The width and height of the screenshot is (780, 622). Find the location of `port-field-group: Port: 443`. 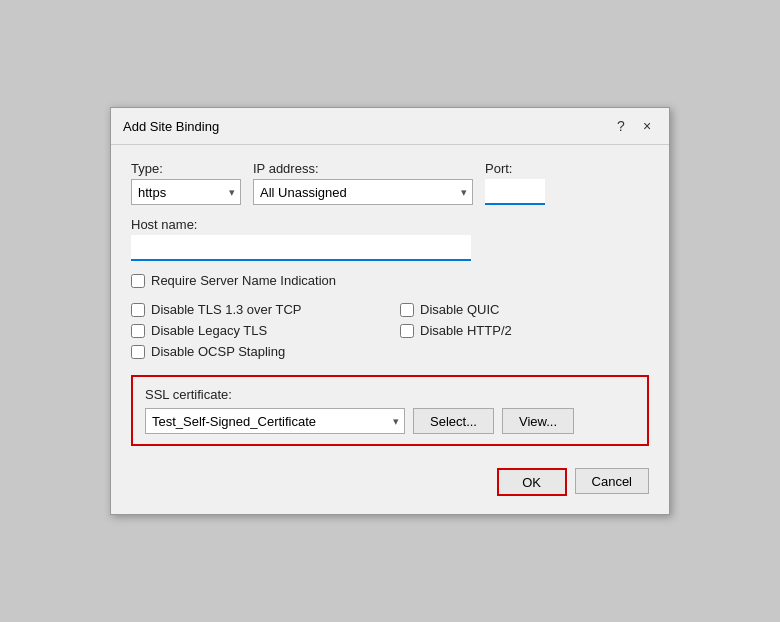

port-field-group: Port: 443 is located at coordinates (515, 183).